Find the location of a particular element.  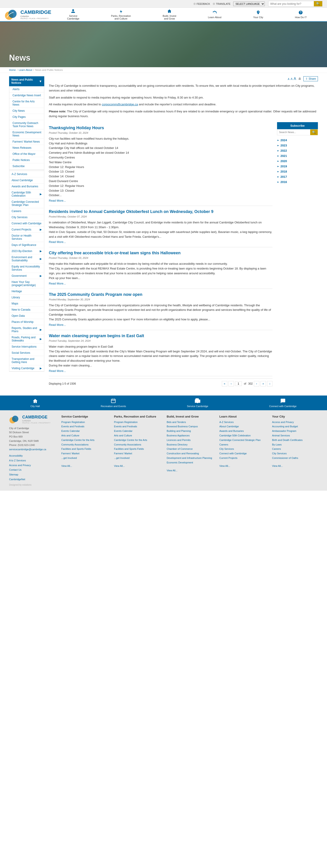

footer-view-all-parks: View All... is located at coordinates (137, 466).